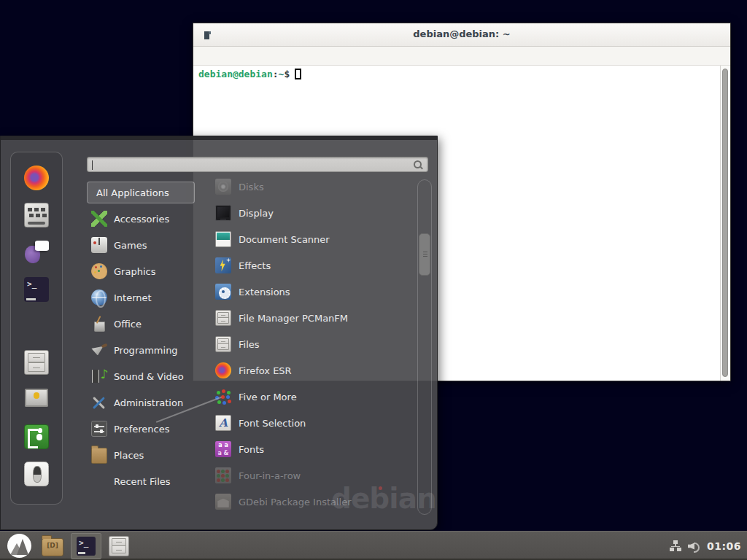 This screenshot has height=560, width=747. Describe the element at coordinates (128, 455) in the screenshot. I see `category-label: Places` at that location.